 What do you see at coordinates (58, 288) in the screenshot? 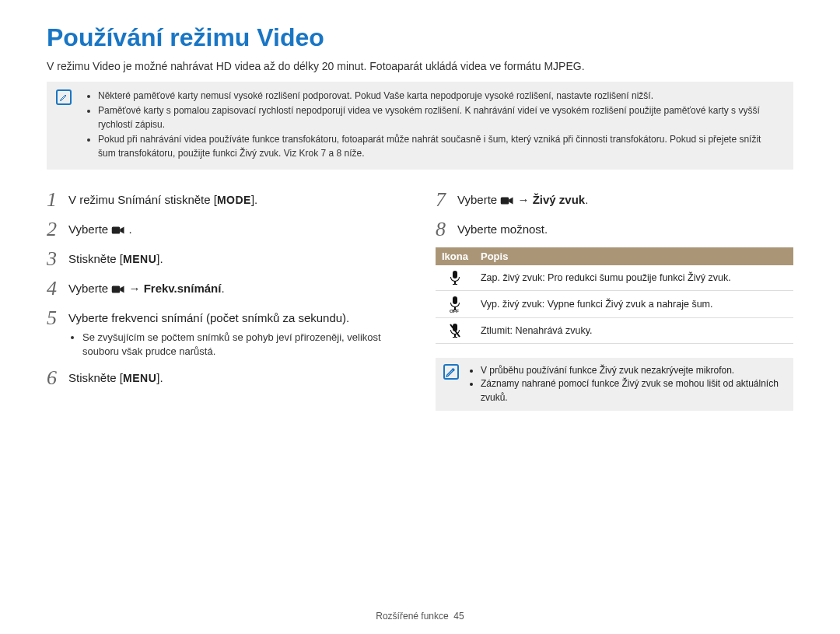
I see `step-number: 4` at bounding box center [58, 288].